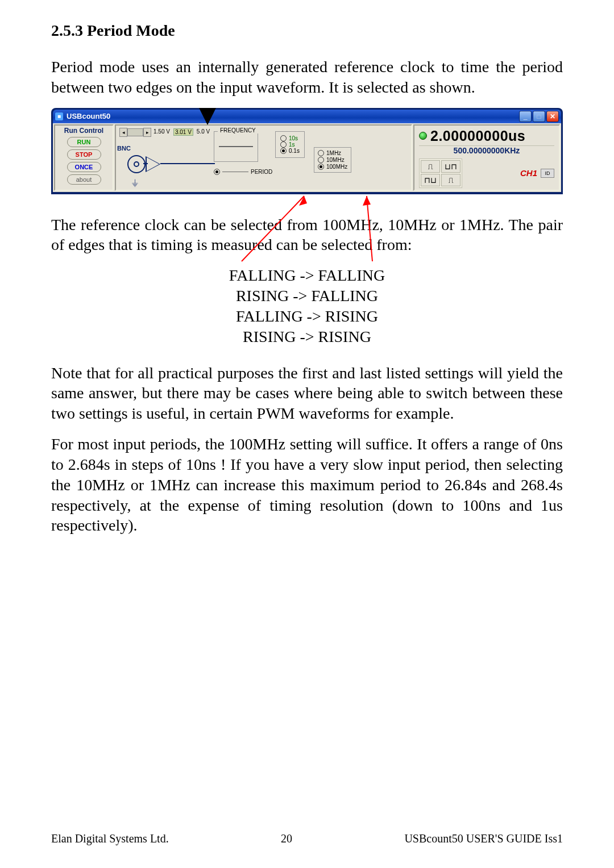 The image size is (614, 868). Describe the element at coordinates (539, 116) in the screenshot. I see `maximize-button: □` at that location.